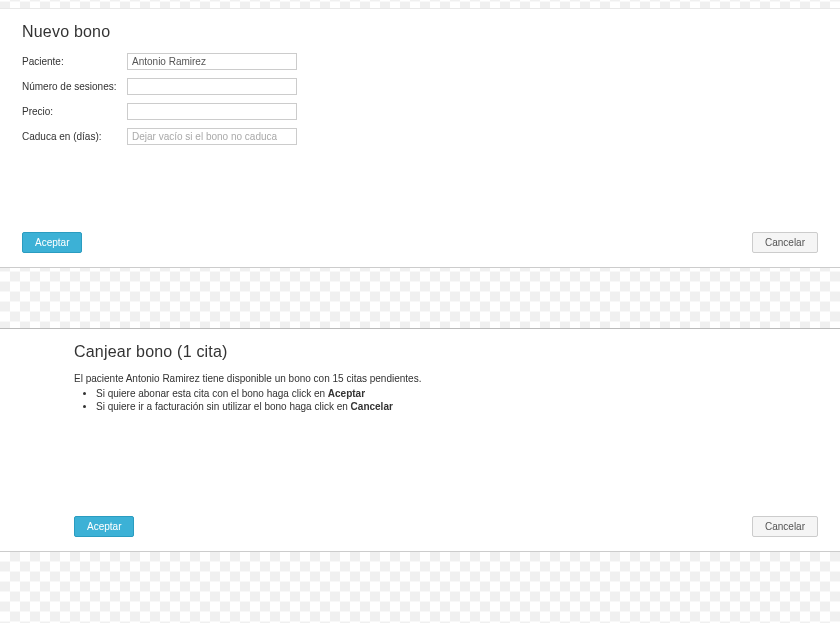 The height and width of the screenshot is (623, 840). What do you see at coordinates (212, 86) in the screenshot?
I see `sessions-input` at bounding box center [212, 86].